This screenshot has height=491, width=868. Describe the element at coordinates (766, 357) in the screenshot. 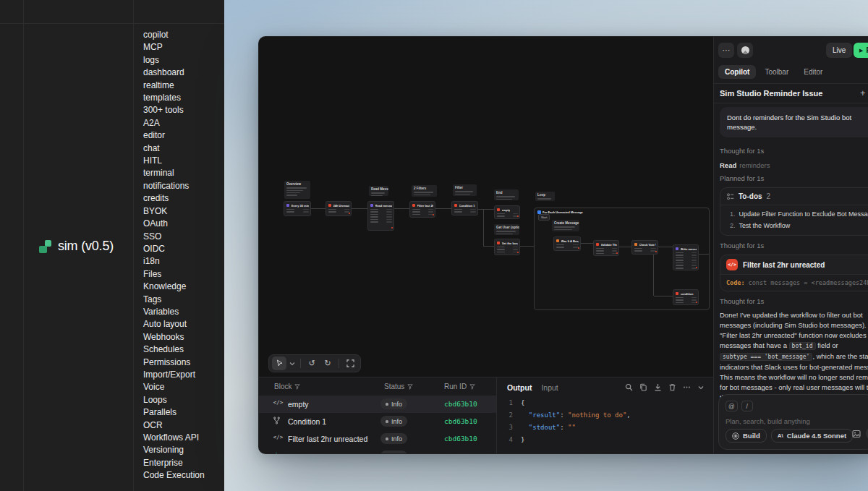

I see `inline-code: subtype === 'bot_message'` at that location.